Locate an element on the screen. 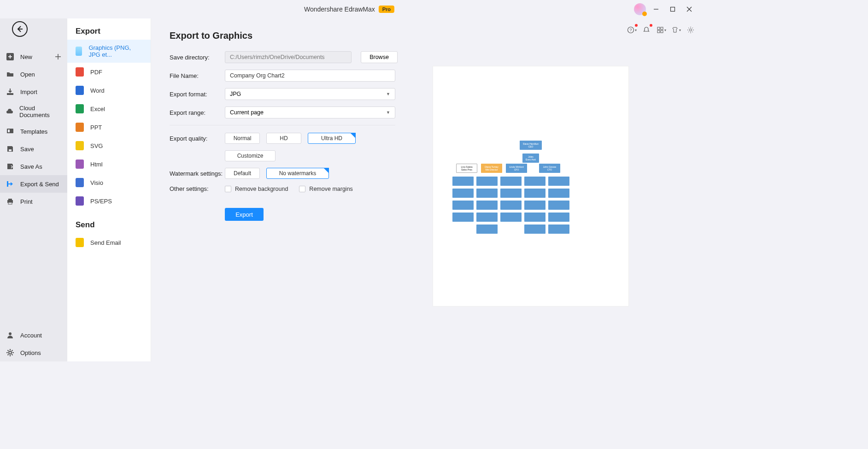 The height and width of the screenshot is (449, 868). label-watermark: Watermark settings: is located at coordinates (197, 173).